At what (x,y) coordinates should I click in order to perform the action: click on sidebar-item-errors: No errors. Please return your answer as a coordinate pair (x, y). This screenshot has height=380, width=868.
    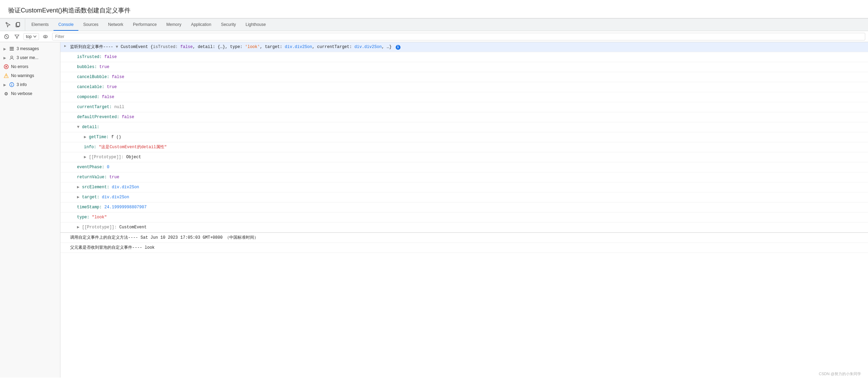
    Looking at the image, I should click on (30, 67).